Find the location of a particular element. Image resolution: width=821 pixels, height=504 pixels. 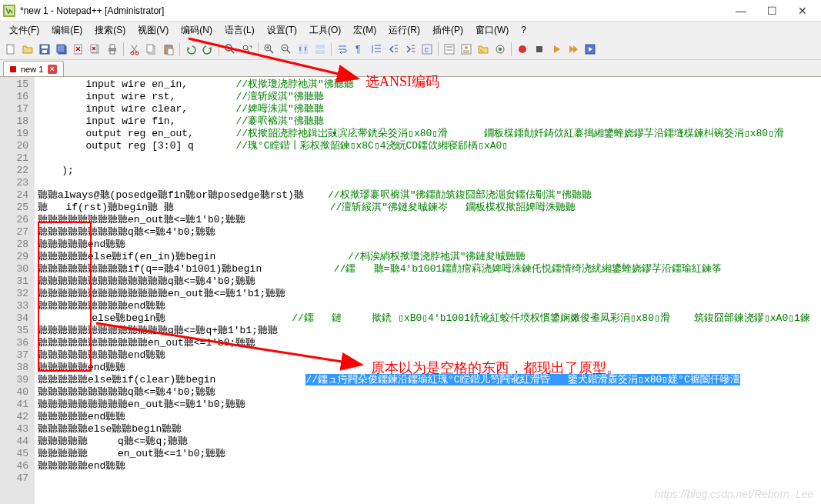

replace-icon is located at coordinates (247, 49).